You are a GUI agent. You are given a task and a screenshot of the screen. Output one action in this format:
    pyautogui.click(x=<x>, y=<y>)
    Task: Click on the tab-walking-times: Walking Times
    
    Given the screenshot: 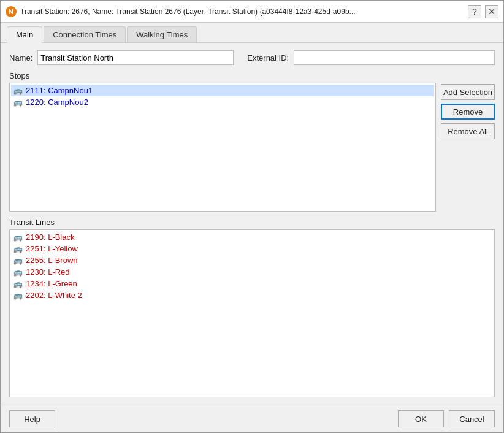 What is the action you would take?
    pyautogui.click(x=162, y=34)
    